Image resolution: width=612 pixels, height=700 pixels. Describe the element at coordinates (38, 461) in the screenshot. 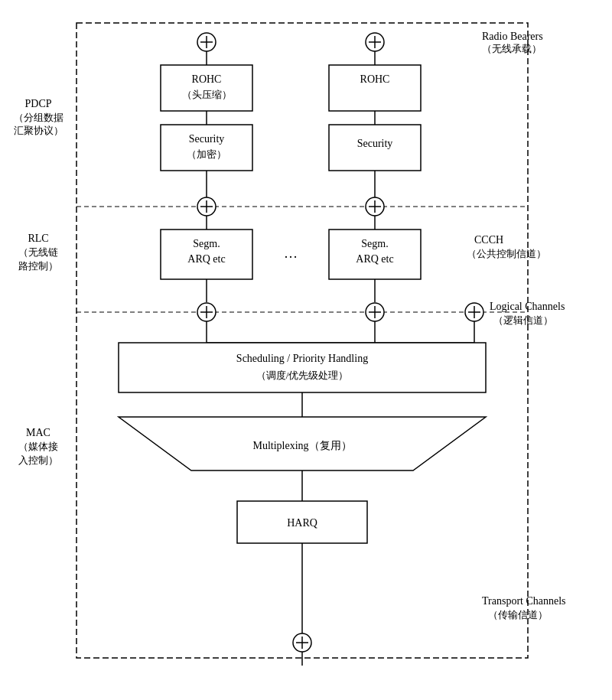

I see `mac-cn2: 入控制）` at that location.